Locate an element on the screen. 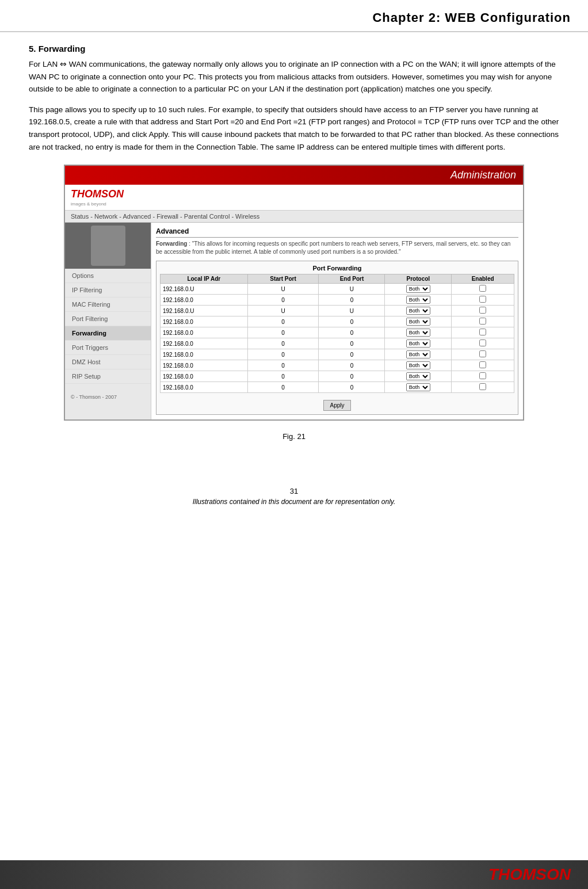  pf-table: Local IP Adr Start Port End Port Protoco… is located at coordinates (337, 334).